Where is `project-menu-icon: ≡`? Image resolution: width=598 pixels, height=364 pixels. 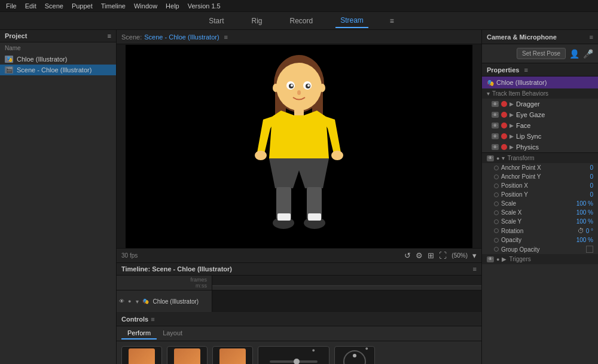 project-menu-icon: ≡ is located at coordinates (109, 36).